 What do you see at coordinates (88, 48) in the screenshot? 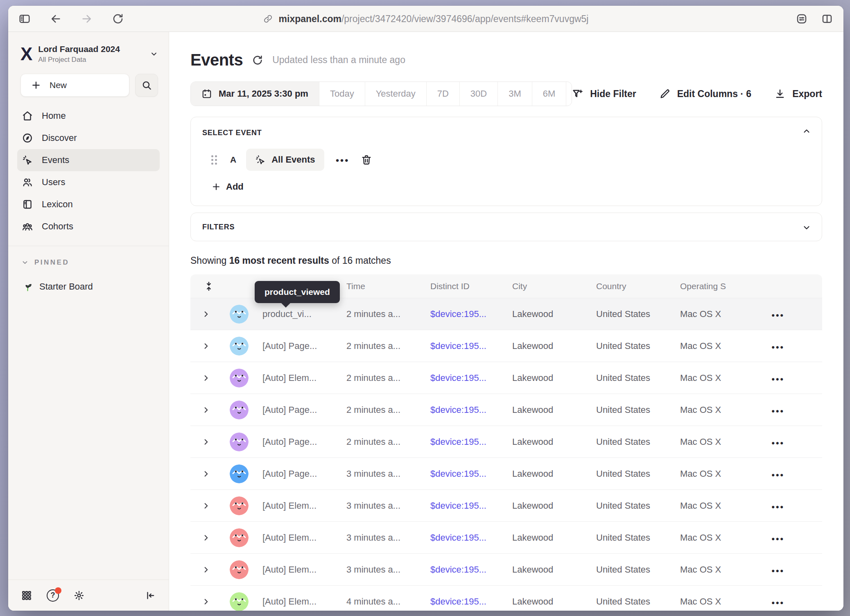
I see `project-switcher: X Lord Farquaad 2024 All Project Data` at bounding box center [88, 48].